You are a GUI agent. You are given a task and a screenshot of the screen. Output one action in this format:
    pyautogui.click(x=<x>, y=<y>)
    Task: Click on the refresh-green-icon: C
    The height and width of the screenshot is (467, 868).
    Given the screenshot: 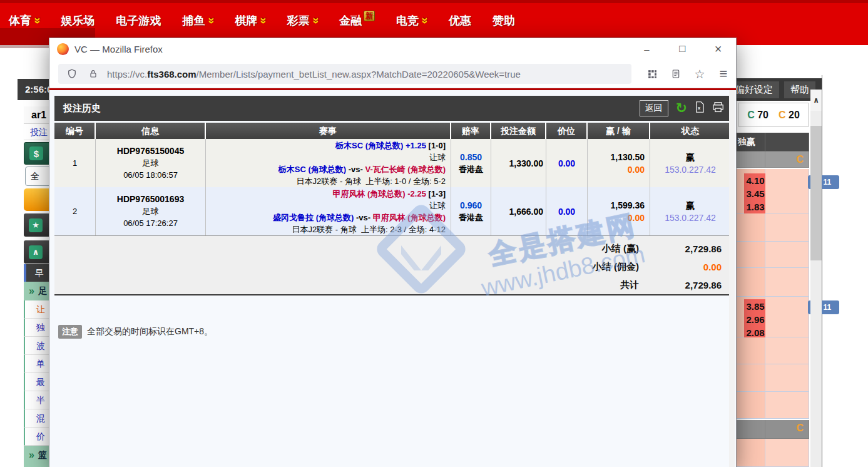 What is the action you would take?
    pyautogui.click(x=751, y=115)
    